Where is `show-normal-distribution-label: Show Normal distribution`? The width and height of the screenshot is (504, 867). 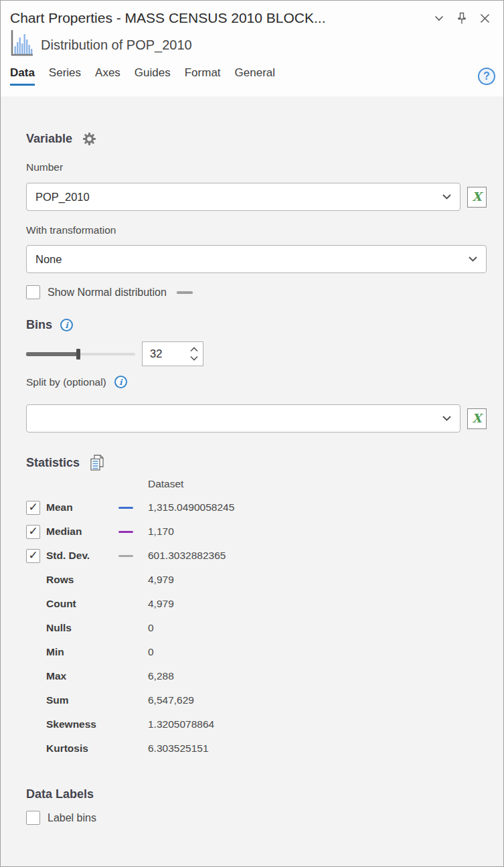
show-normal-distribution-label: Show Normal distribution is located at coordinates (107, 293).